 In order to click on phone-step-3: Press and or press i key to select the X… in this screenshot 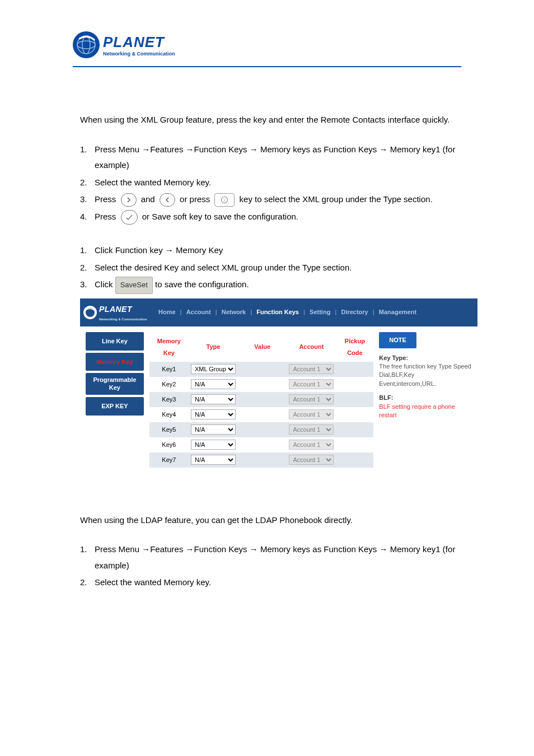, I will do `click(275, 199)`.